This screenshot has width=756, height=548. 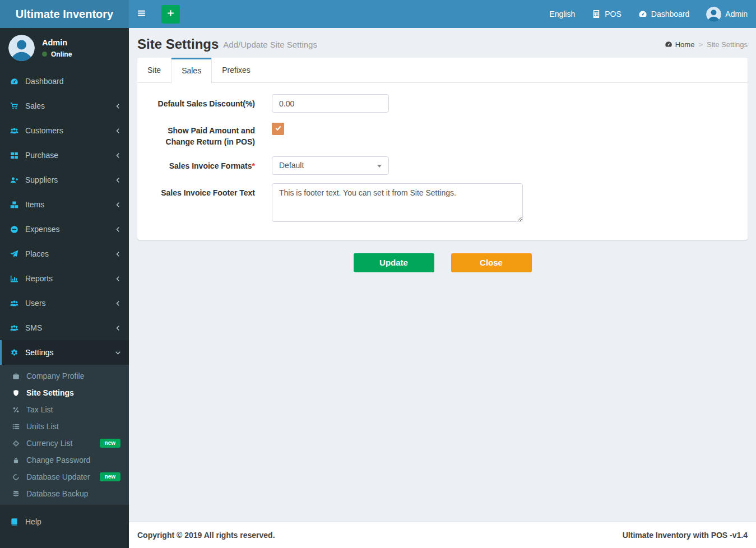 I want to click on user-panel: Admin Online, so click(x=64, y=48).